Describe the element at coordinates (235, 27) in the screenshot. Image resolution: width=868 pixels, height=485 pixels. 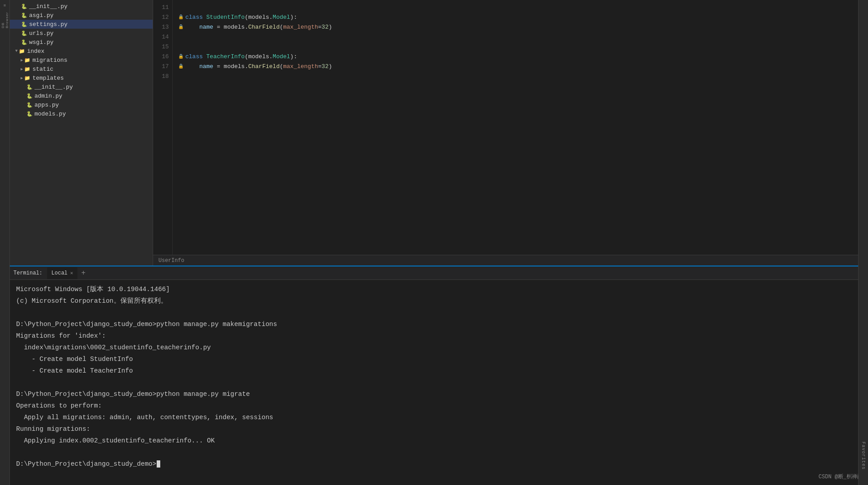
I see `models-13: models` at that location.